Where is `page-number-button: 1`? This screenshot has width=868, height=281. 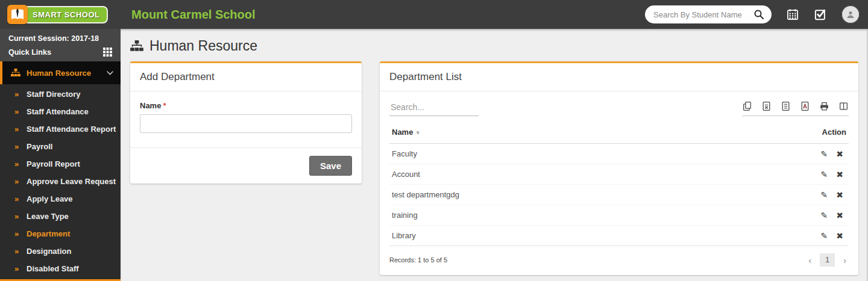 page-number-button: 1 is located at coordinates (827, 260).